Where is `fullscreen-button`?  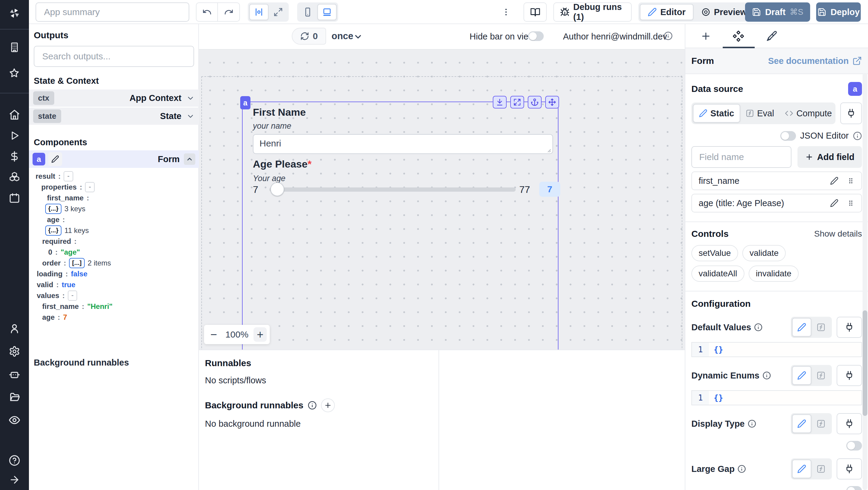
fullscreen-button is located at coordinates (517, 102).